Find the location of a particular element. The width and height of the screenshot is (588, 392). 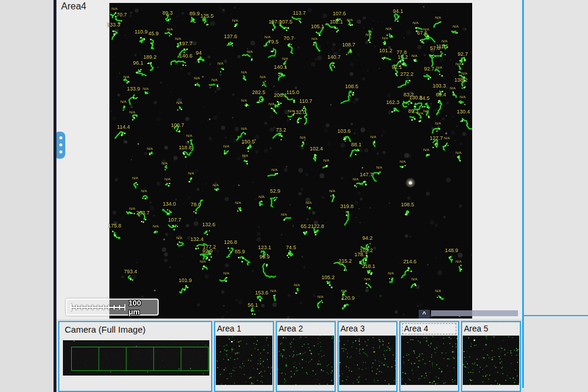

area-panel-5: Area 5 is located at coordinates (491, 356).